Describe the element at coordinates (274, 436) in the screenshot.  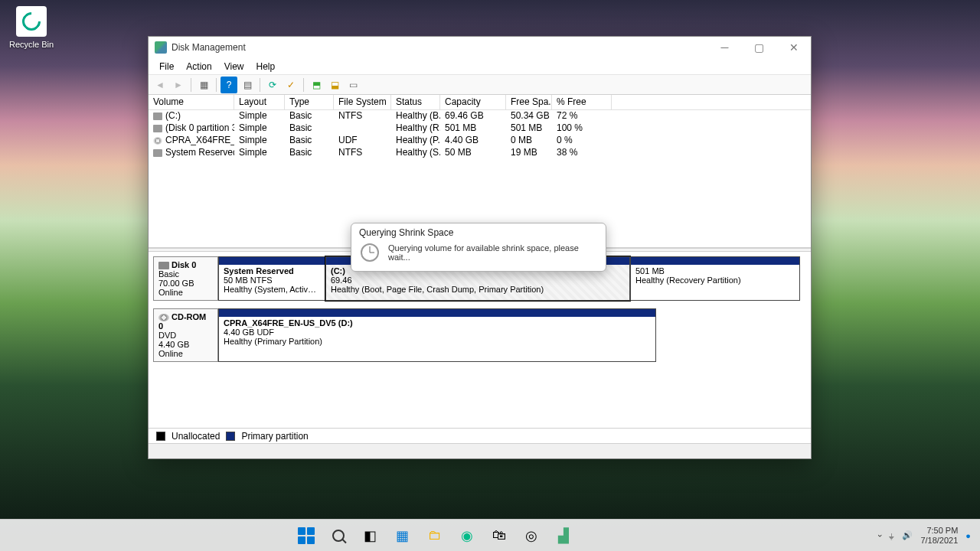
I see `legend-primary-label: Primary partition` at that location.